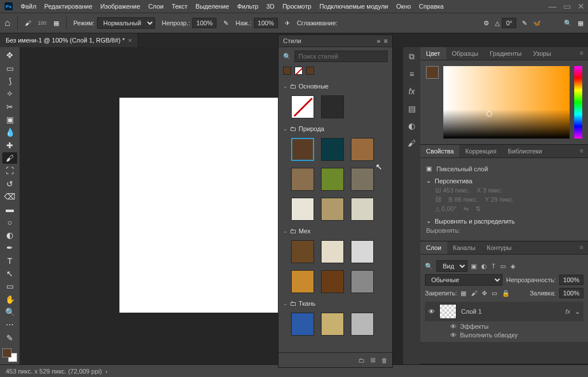 The height and width of the screenshot is (377, 588). Describe the element at coordinates (10, 158) in the screenshot. I see `brush-tool: 🖌` at that location.